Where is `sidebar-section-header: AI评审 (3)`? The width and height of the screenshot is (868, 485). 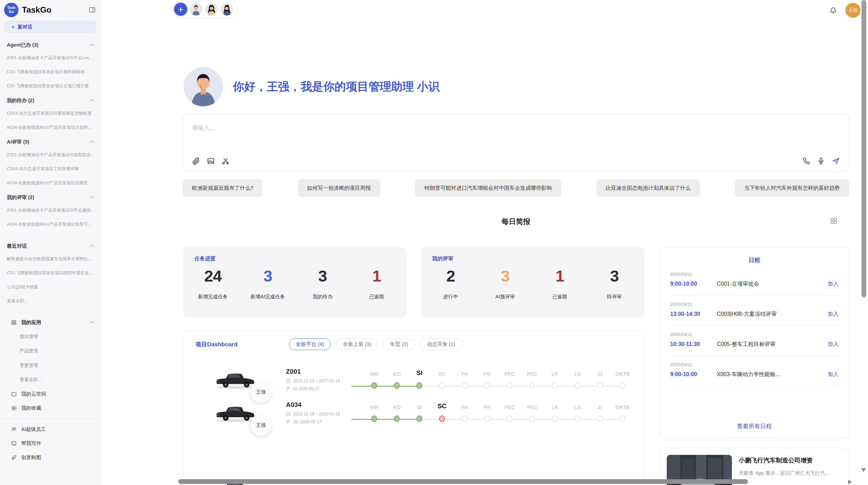 sidebar-section-header: AI评审 (3) is located at coordinates (50, 141).